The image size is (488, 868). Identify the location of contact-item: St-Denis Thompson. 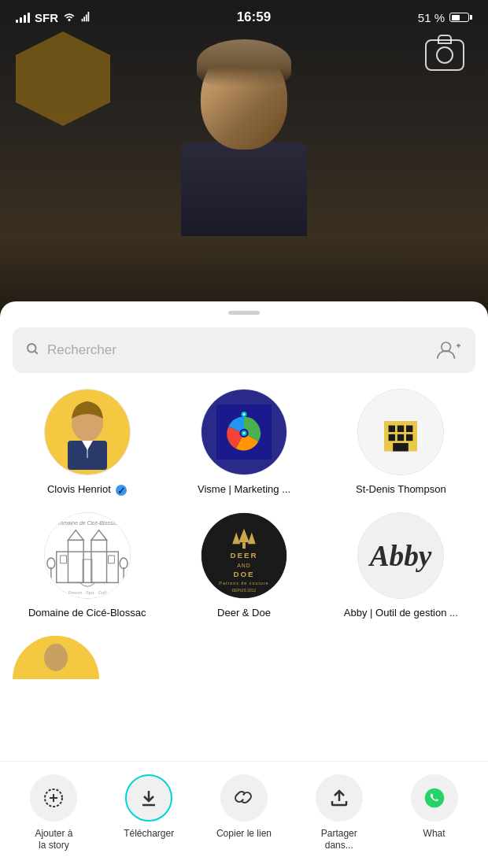
(401, 442).